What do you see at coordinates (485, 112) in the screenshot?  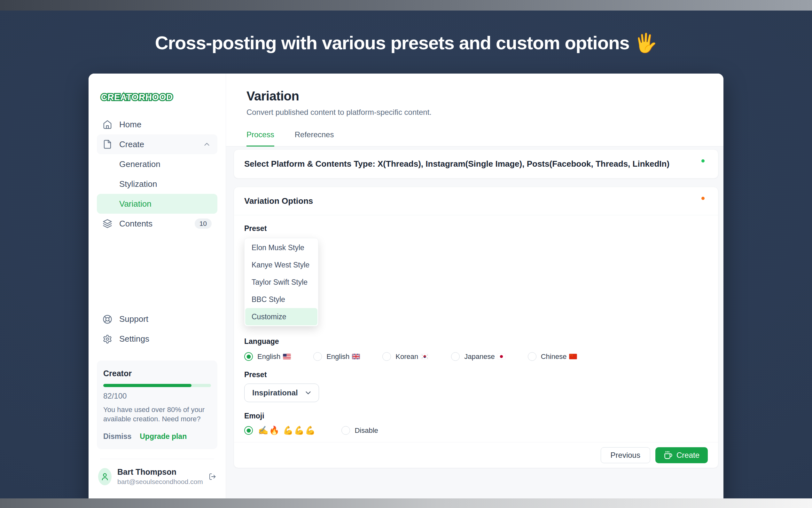 I see `page-subtitle: Convert published content to platform-sp…` at bounding box center [485, 112].